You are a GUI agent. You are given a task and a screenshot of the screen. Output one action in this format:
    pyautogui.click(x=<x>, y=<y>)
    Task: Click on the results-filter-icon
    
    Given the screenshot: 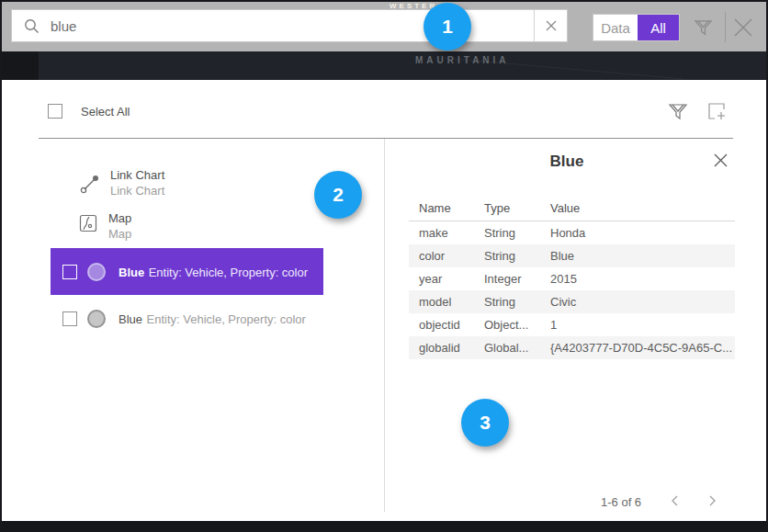 What is the action you would take?
    pyautogui.click(x=678, y=111)
    